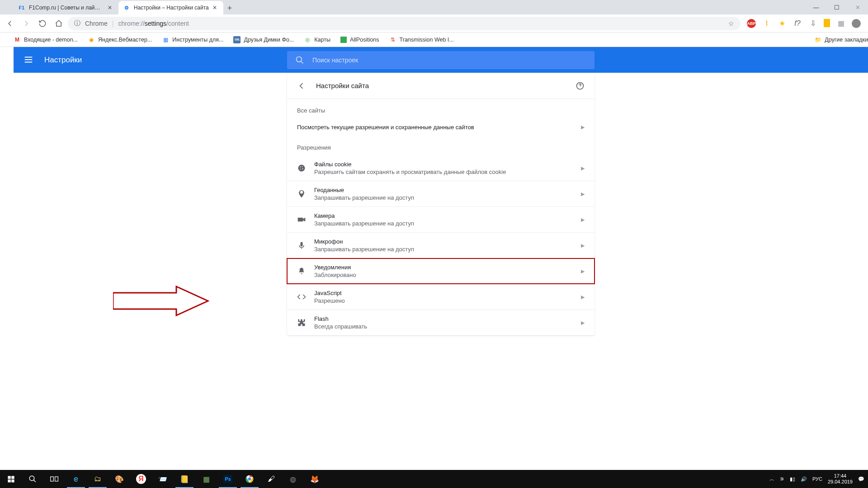 The width and height of the screenshot is (868, 488). Describe the element at coordinates (441, 86) in the screenshot. I see `settings-card-header: Настройки сайта` at that location.